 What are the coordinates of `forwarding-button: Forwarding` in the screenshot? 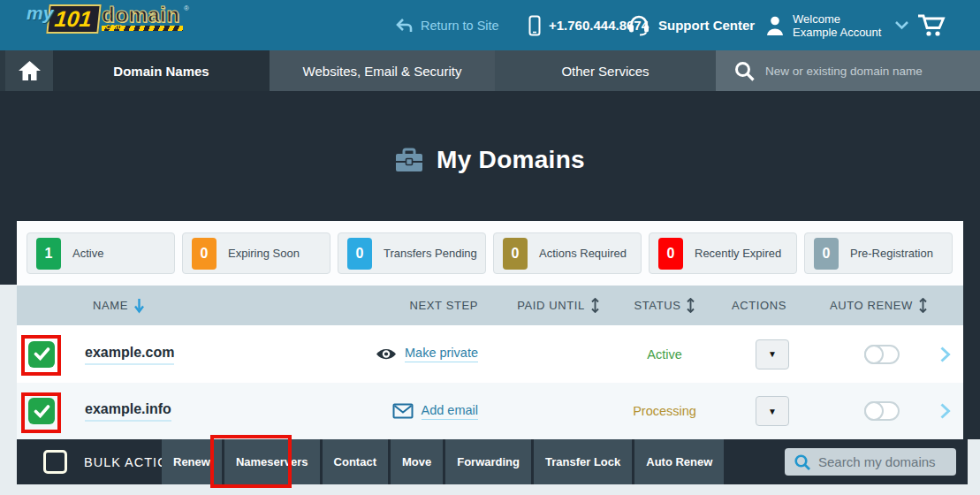 It's located at (488, 461).